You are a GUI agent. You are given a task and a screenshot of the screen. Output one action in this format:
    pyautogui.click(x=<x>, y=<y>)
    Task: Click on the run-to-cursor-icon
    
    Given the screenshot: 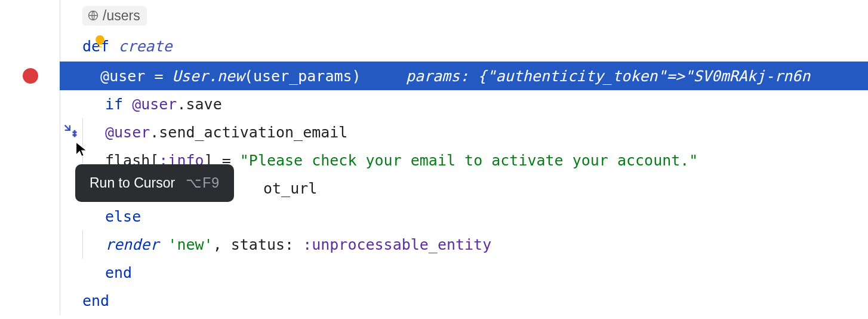 What is the action you would take?
    pyautogui.click(x=70, y=133)
    